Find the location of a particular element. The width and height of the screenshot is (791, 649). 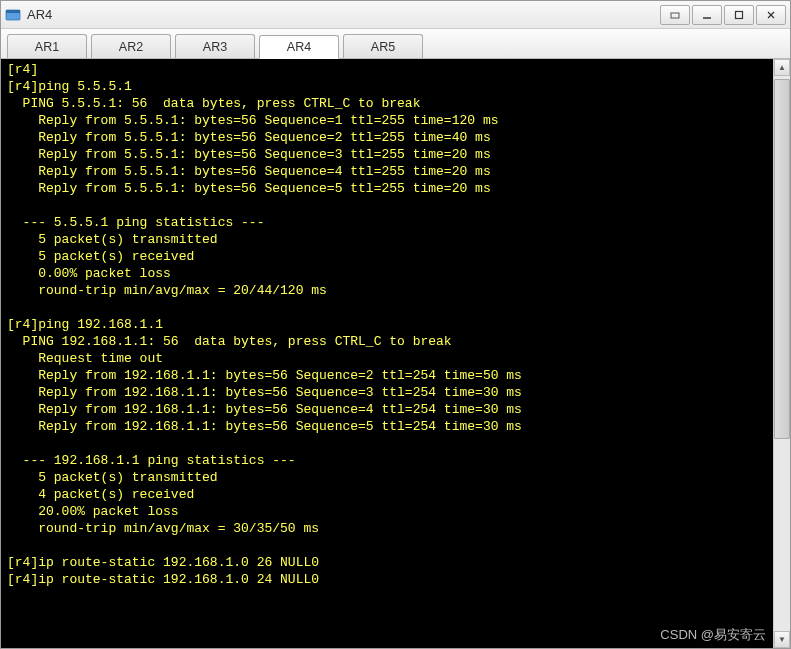

tab-ar4: AR4 is located at coordinates (299, 47).